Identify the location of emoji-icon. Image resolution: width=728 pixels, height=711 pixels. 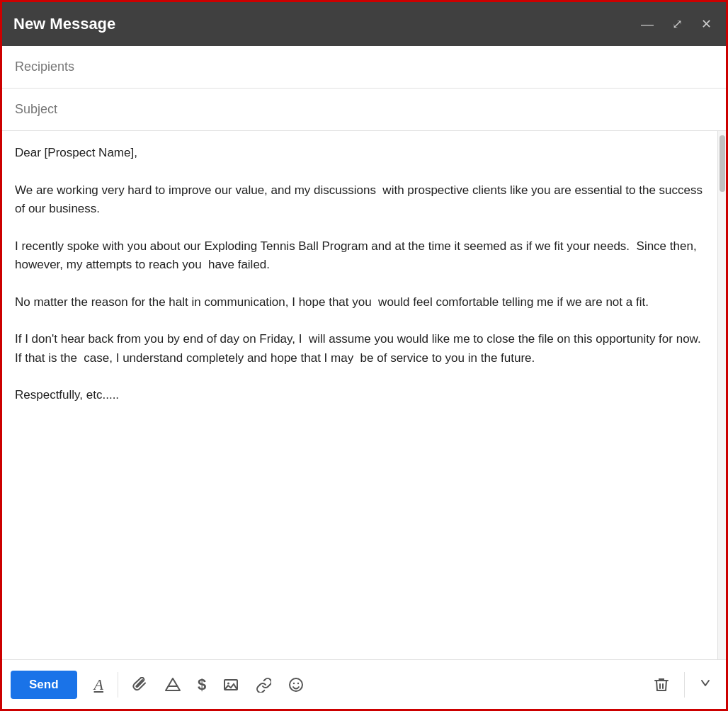
(296, 685).